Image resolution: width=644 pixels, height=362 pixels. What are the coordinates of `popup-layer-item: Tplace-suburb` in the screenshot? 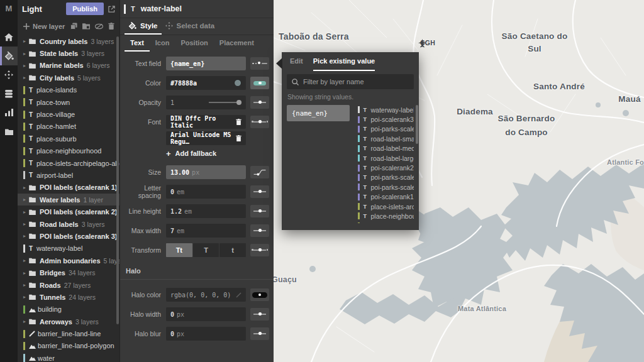 It's located at (386, 222).